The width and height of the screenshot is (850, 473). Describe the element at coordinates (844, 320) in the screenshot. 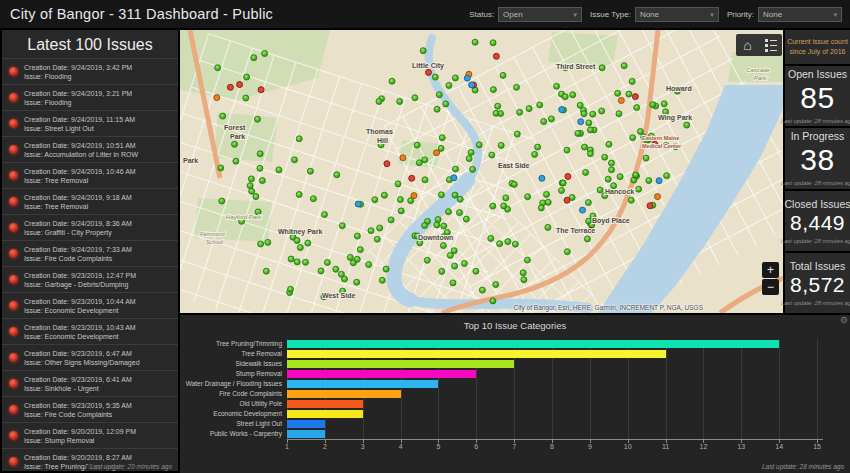

I see `settings-gear-icon: ⚙` at that location.